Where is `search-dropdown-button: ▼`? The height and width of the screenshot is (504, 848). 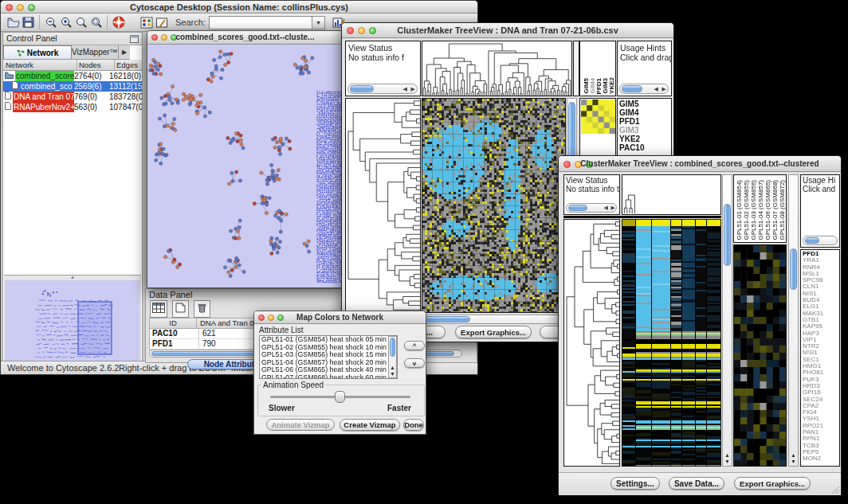
search-dropdown-button: ▼ is located at coordinates (319, 22).